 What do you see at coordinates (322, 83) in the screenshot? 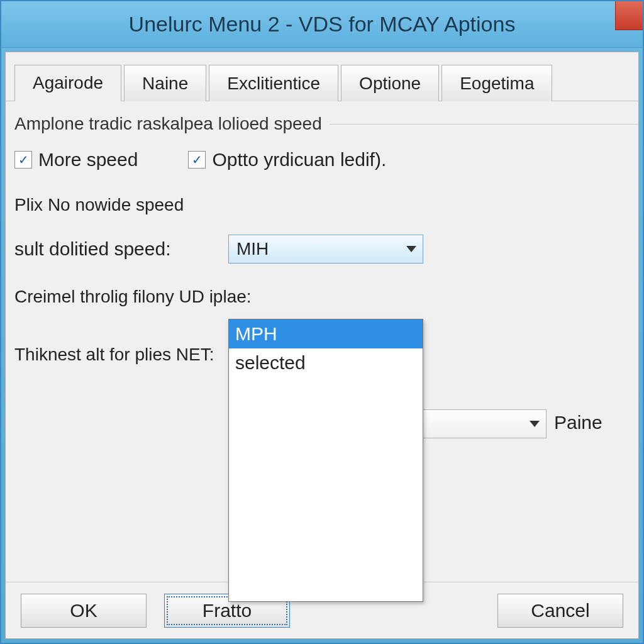
I see `tab-strip: Agairode Naine Exclitientice Optione Eog…` at bounding box center [322, 83].